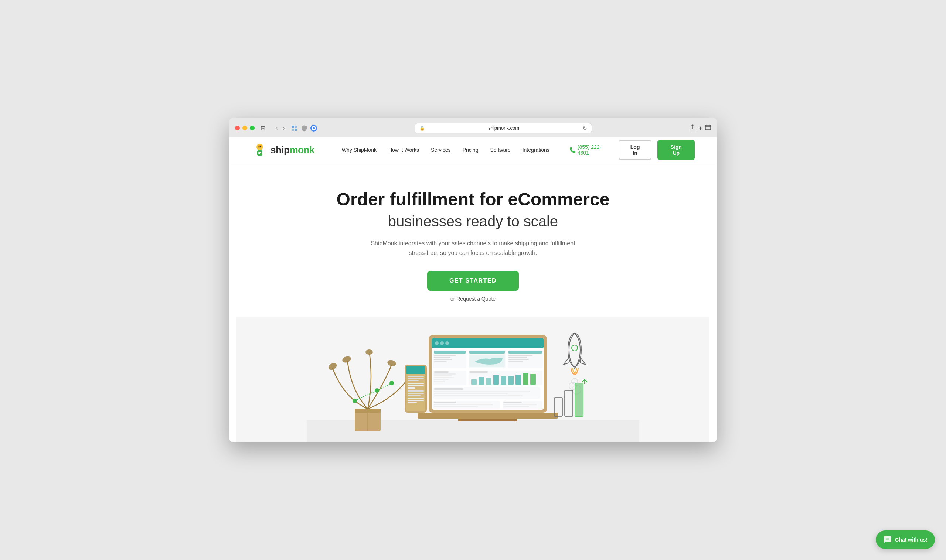 This screenshot has height=560, width=946. I want to click on address-text: shipmonk.com, so click(504, 128).